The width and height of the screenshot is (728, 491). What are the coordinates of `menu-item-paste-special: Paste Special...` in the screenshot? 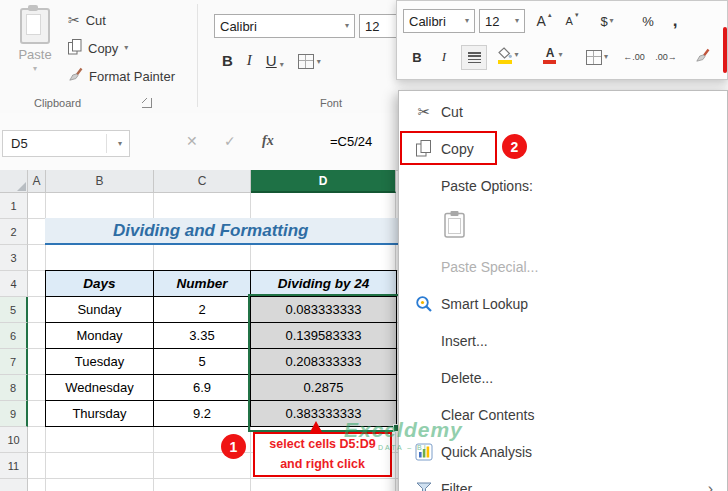 It's located at (563, 266).